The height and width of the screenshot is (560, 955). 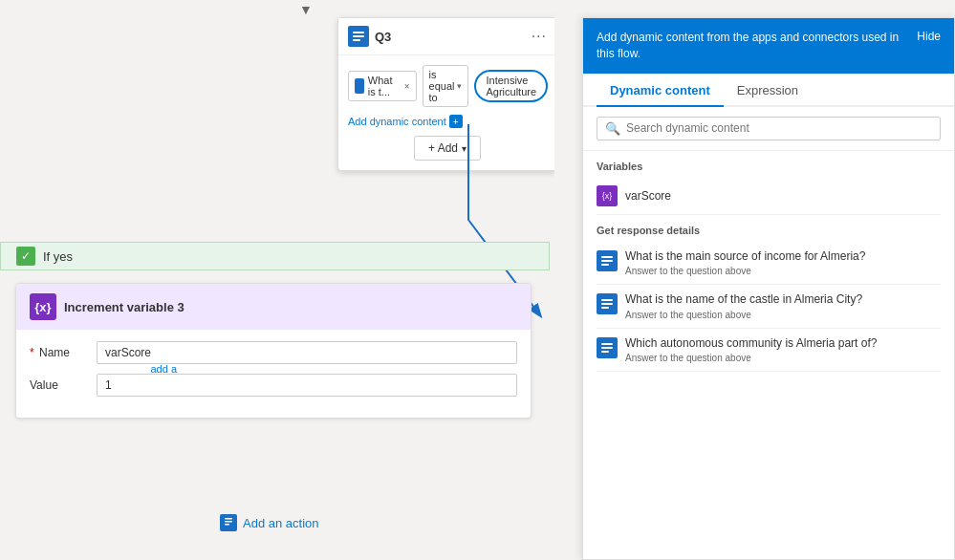 I want to click on increment-title: Increment variable 3, so click(x=124, y=308).